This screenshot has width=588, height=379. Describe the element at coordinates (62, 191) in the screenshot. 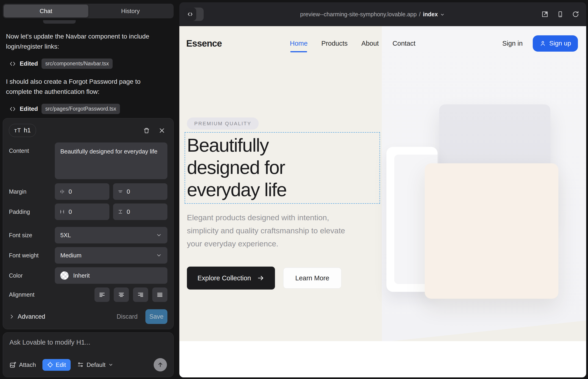

I see `margin-horizontal-icon` at that location.